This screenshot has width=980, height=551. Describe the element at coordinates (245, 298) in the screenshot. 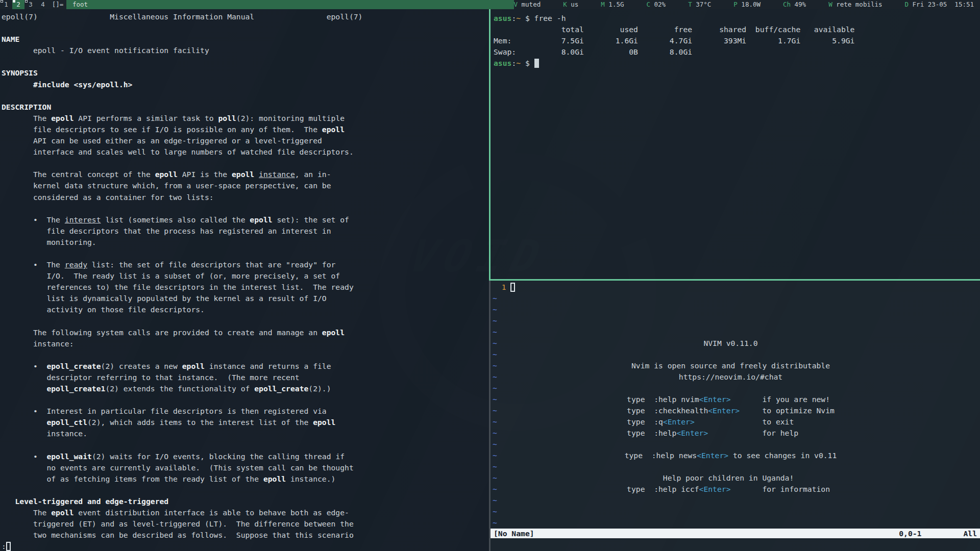

I see `man-line: list is dynamically populated by the ker…` at that location.